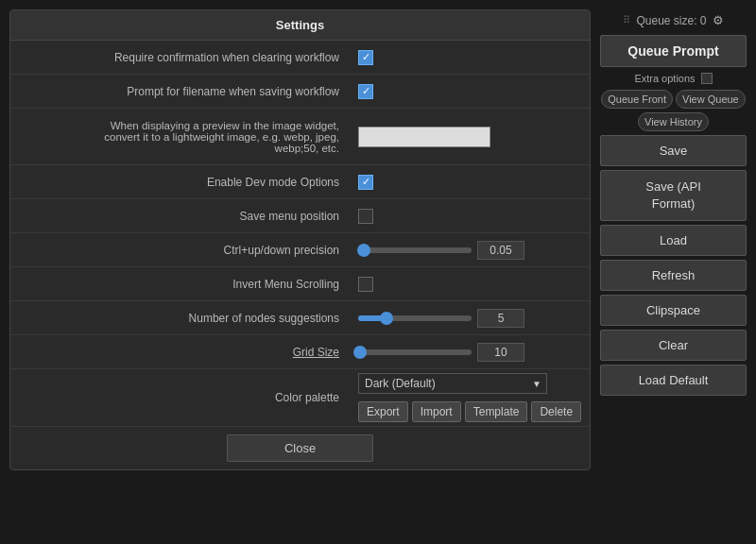  Describe the element at coordinates (180, 284) in the screenshot. I see `label-invert-scroll: Invert Menu Scrolling` at that location.